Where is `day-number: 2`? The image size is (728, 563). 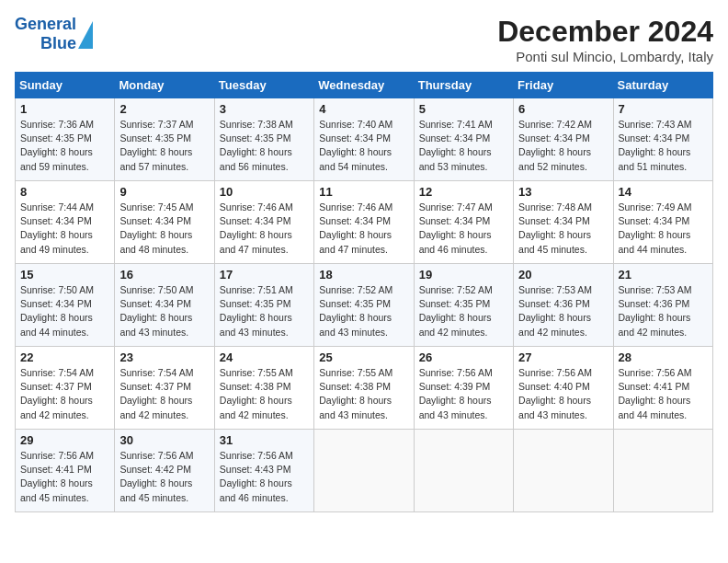
day-number: 2 is located at coordinates (164, 109).